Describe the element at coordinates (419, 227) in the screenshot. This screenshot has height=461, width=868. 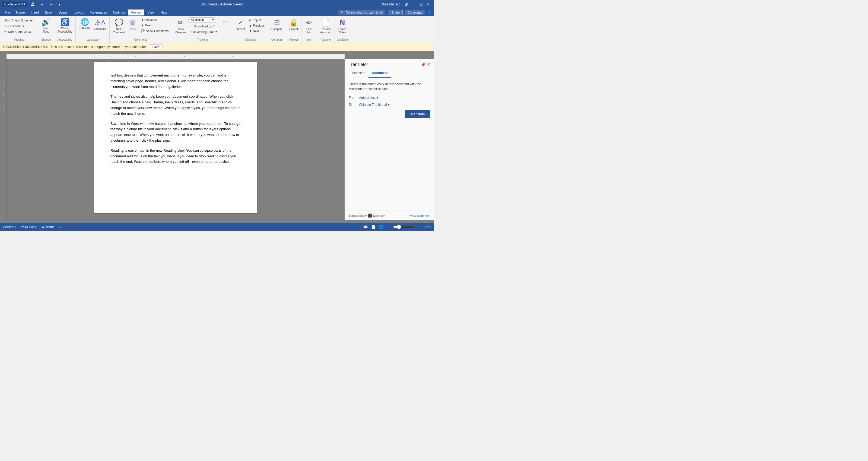
I see `zoom-plus: +` at that location.